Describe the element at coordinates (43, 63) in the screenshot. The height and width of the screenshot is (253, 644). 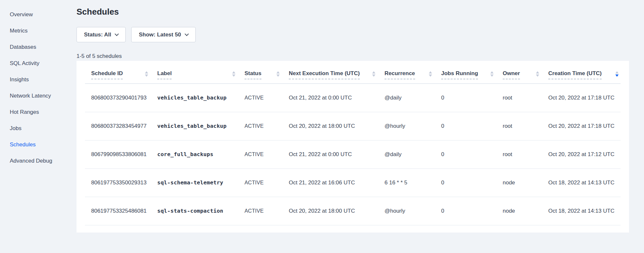
I see `sidebar-item-sql-activity: SQL Activity` at that location.